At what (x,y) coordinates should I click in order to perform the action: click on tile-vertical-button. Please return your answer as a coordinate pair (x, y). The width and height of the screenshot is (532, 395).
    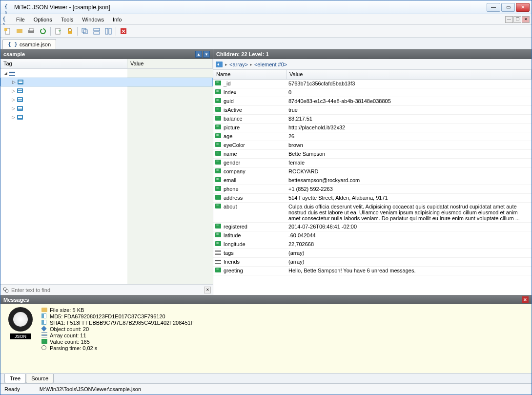
    Looking at the image, I should click on (108, 31).